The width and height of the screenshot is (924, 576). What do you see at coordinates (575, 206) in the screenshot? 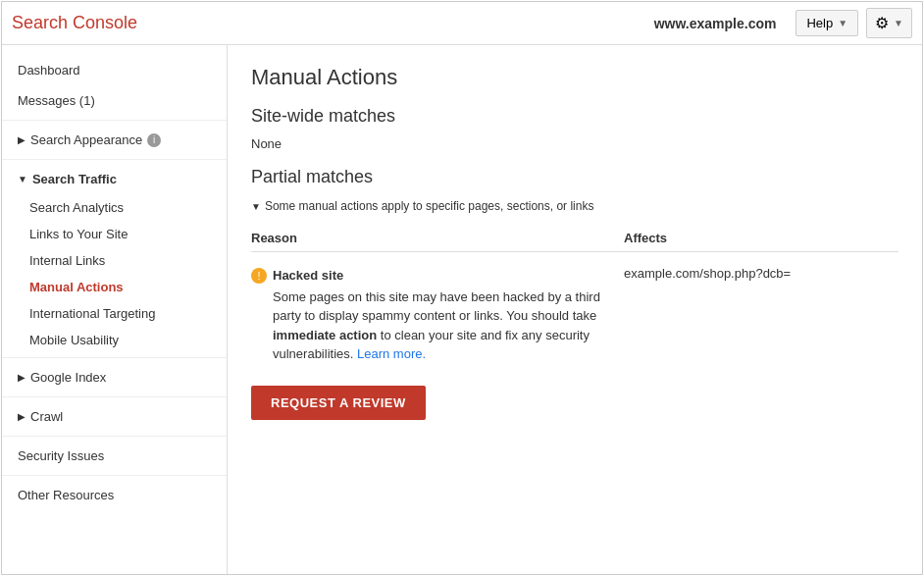
I see `collapsible-note: ▼ Some manual actions apply to specific …` at bounding box center [575, 206].